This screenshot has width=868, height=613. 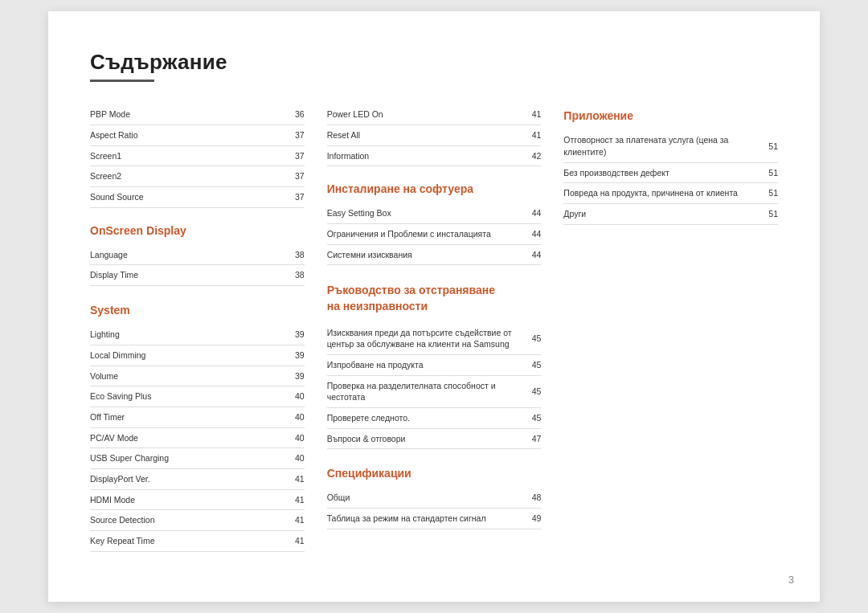 What do you see at coordinates (423, 339) in the screenshot?
I see `row-label: Изисквания преди да потърсите съдействие…` at bounding box center [423, 339].